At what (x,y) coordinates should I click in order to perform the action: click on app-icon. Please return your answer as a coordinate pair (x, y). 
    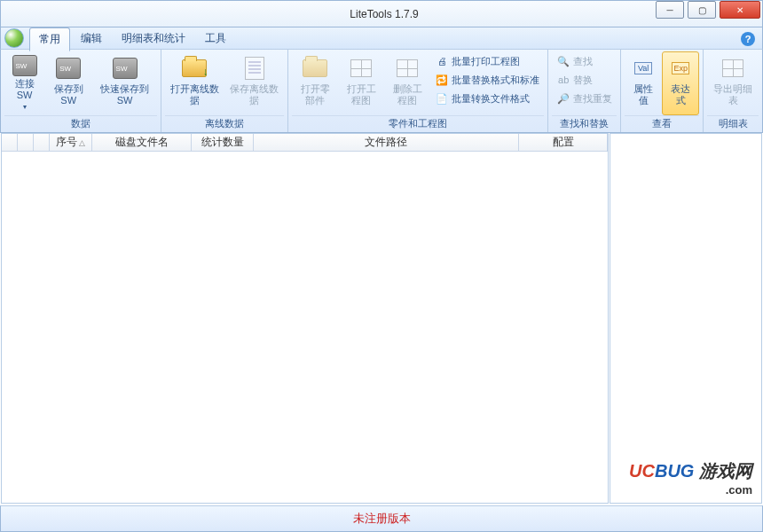
    Looking at the image, I should click on (14, 38).